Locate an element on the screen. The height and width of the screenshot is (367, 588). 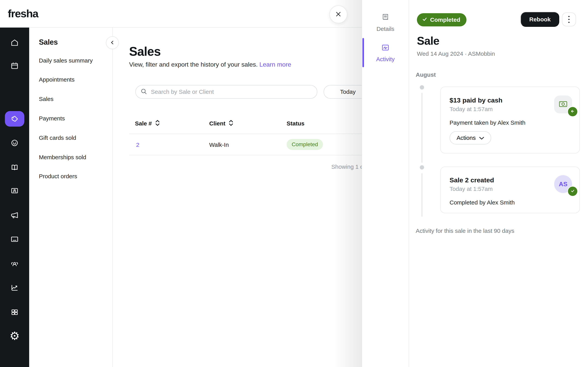
sidebar-item-reports is located at coordinates (15, 288).